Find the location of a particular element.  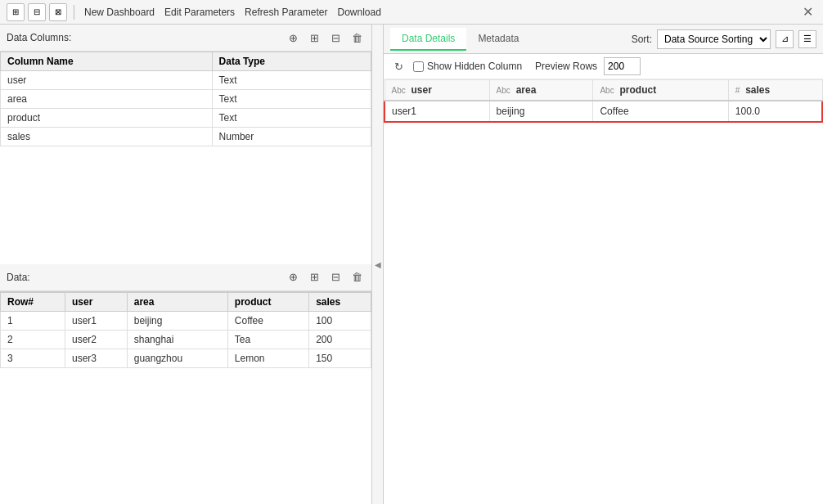

details-header-cell: Abc user is located at coordinates (437, 91).